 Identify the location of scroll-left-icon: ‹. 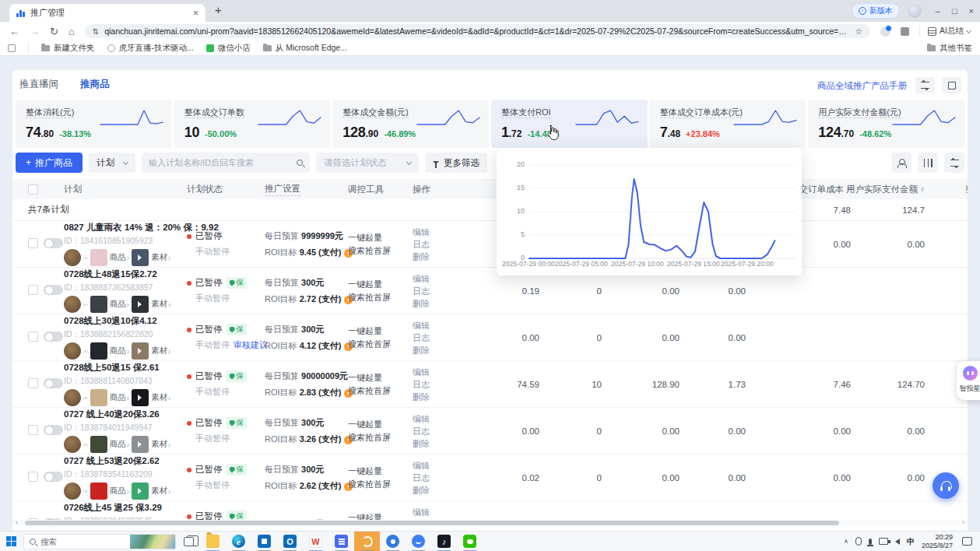
(17, 522).